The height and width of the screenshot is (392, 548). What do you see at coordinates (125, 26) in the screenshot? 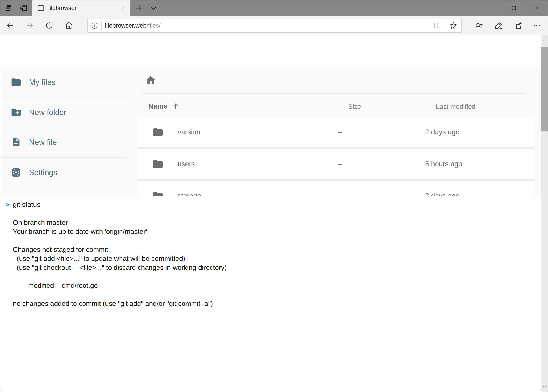
I see `url-host: filebrowser.web` at bounding box center [125, 26].